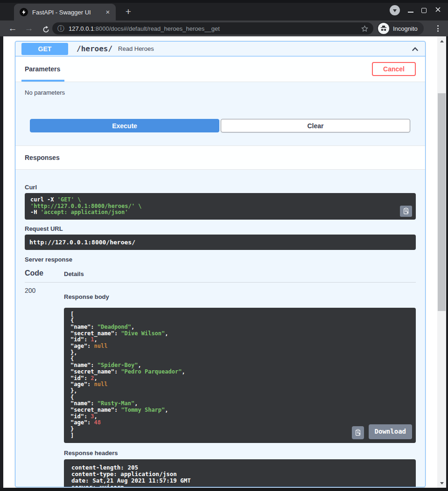 The image size is (448, 491). Describe the element at coordinates (358, 433) in the screenshot. I see `copy-response-button` at that location.